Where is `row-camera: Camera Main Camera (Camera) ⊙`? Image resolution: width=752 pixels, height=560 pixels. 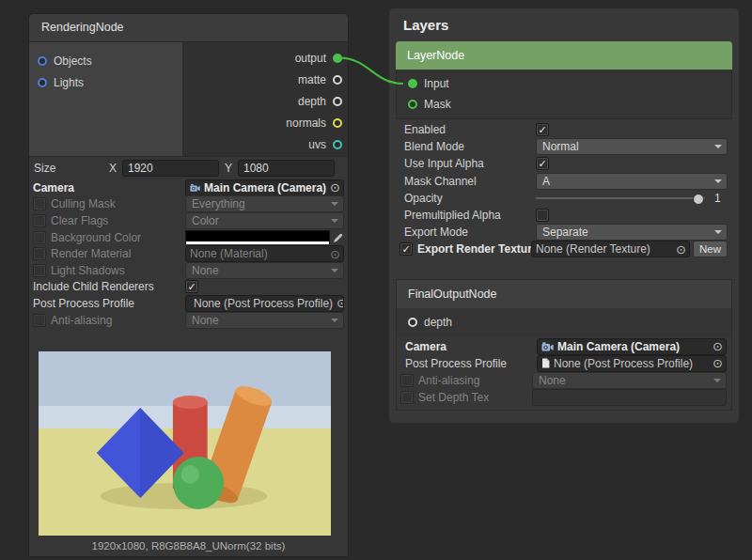
row-camera: Camera Main Camera (Camera) ⊙ is located at coordinates (188, 188).